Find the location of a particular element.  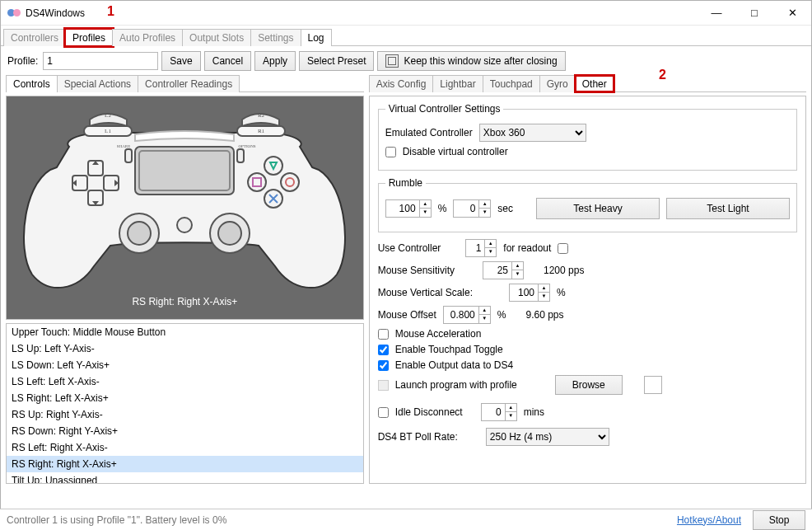

launch-program-icon-box is located at coordinates (653, 385).